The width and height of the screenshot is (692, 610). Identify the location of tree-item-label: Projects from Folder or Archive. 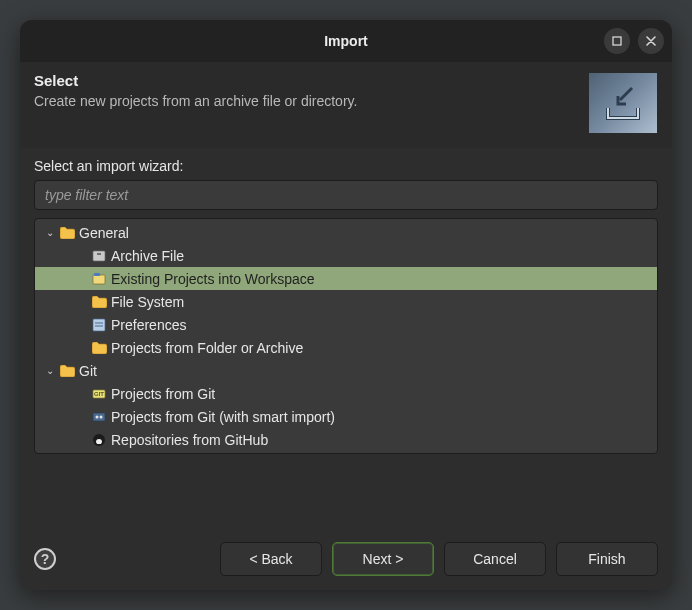
(207, 348).